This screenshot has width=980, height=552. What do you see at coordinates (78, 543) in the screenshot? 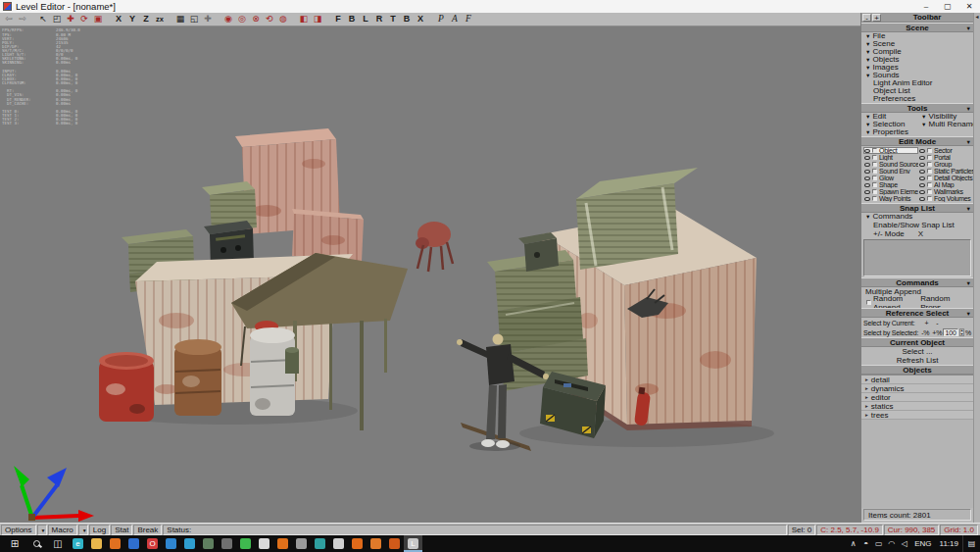
I see `taskbar-app-button: e` at bounding box center [78, 543].